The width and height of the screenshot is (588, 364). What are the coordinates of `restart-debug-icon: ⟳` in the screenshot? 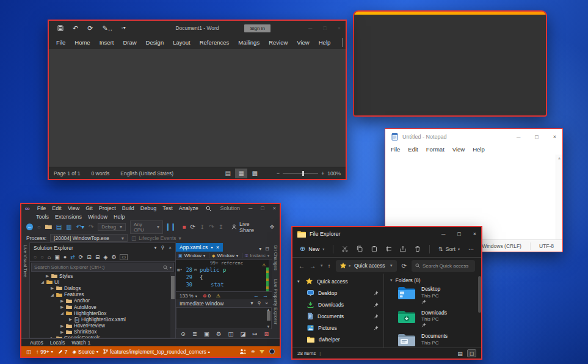 It's located at (193, 227).